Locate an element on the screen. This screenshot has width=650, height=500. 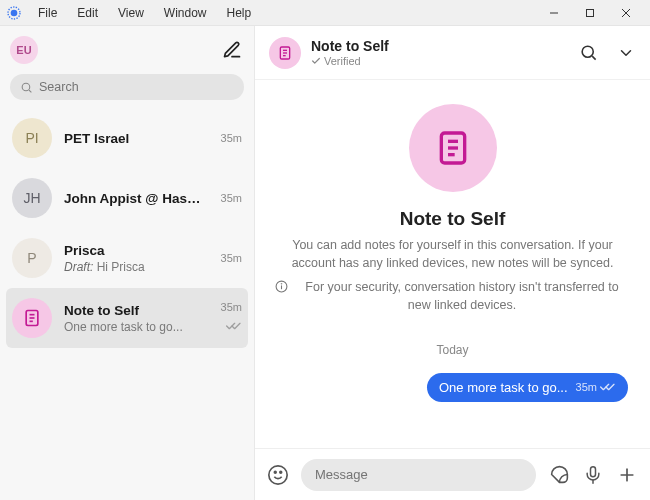
composer is located at coordinates (452, 474).